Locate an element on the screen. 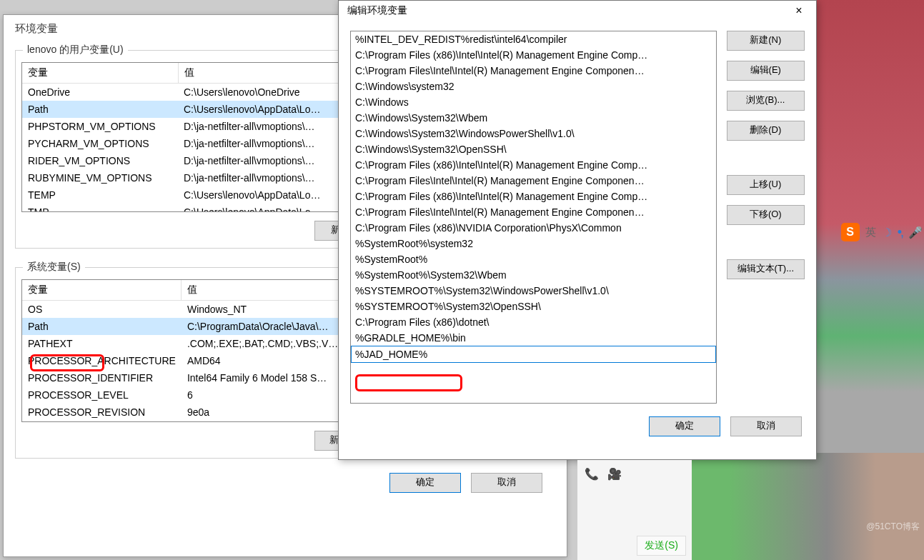 Image resolution: width=924 pixels, height=560 pixels. move-down-button: 下移(O) is located at coordinates (766, 215).